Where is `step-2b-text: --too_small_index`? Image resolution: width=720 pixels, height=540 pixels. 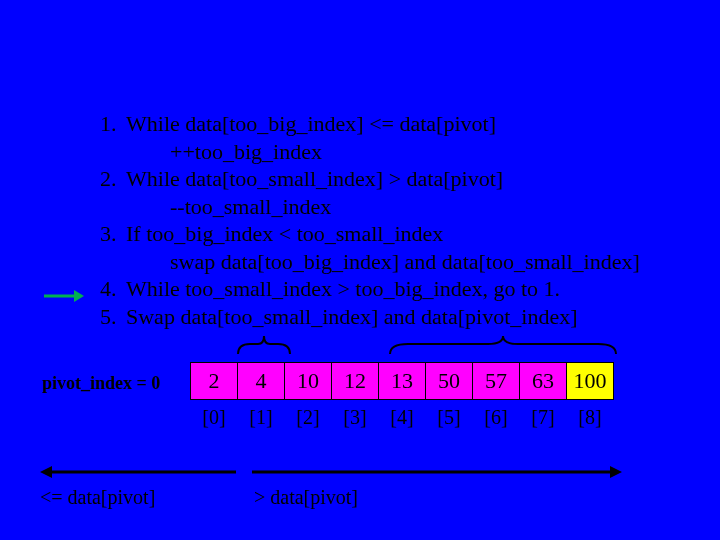 step-2b-text: --too_small_index is located at coordinates (405, 207).